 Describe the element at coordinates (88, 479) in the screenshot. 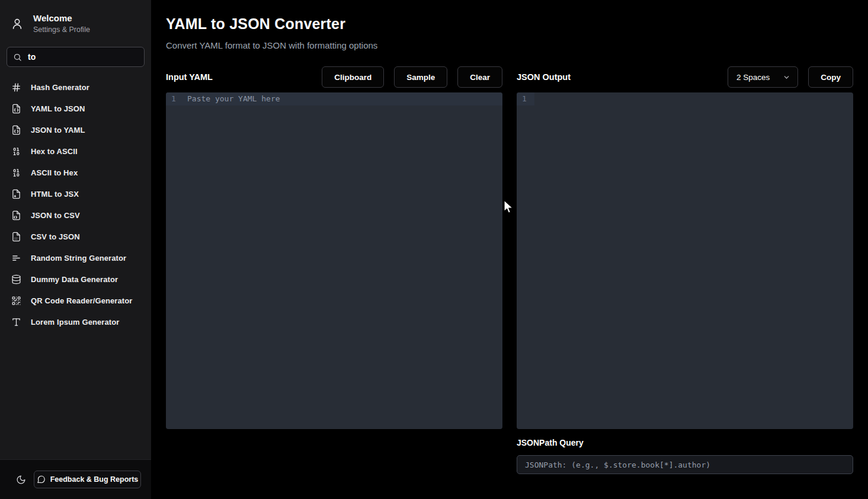

I see `feedback-button: Feedback & Bug Reports` at that location.